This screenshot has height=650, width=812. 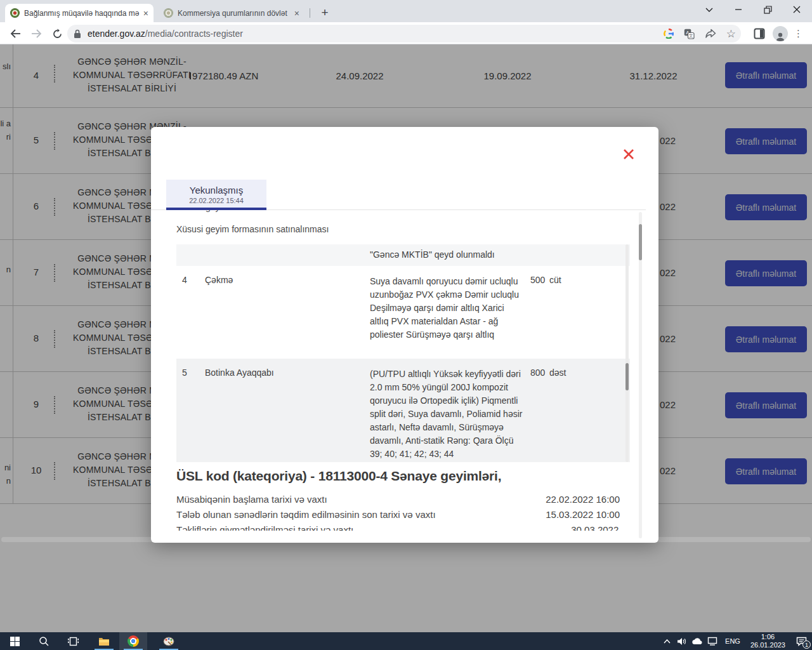 What do you see at coordinates (710, 34) in the screenshot?
I see `share-icon` at bounding box center [710, 34].